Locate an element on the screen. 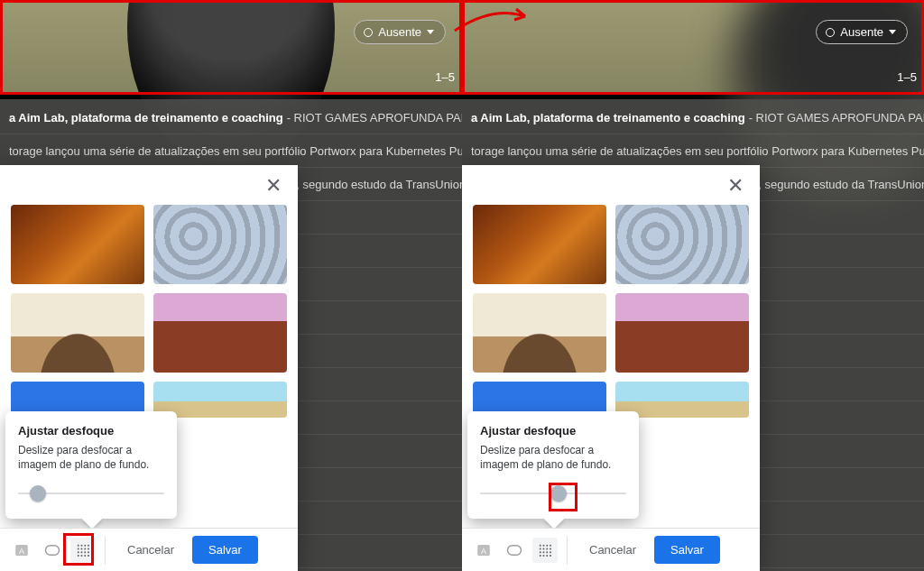 This screenshot has height=571, width=924. arrow-annotation is located at coordinates (494, 22).